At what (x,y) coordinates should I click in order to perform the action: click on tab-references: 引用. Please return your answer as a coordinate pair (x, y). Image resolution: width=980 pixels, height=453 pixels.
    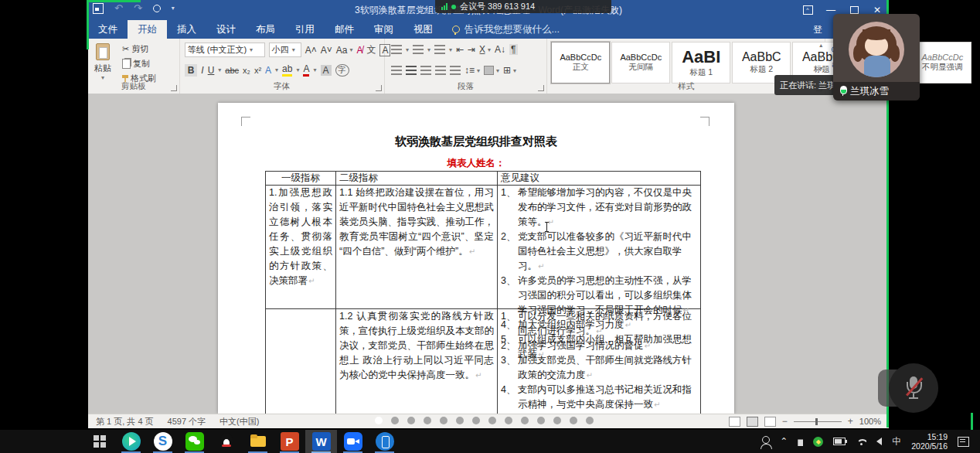
    Looking at the image, I should click on (305, 29).